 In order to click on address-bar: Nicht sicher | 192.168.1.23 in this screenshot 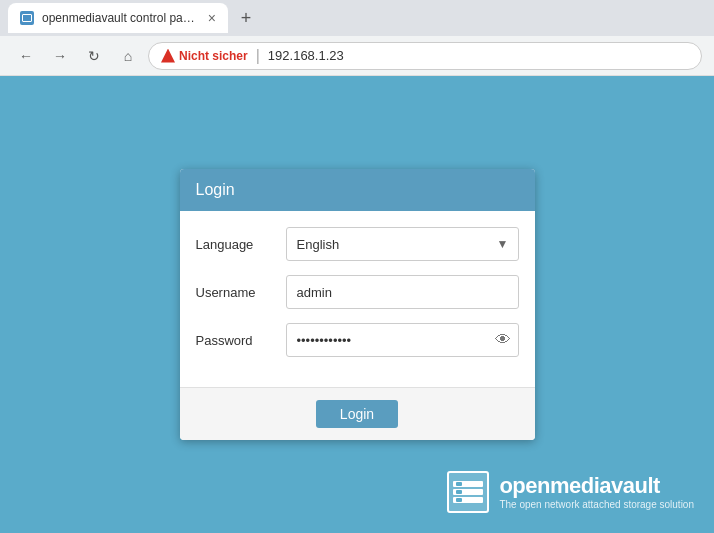, I will do `click(425, 56)`.